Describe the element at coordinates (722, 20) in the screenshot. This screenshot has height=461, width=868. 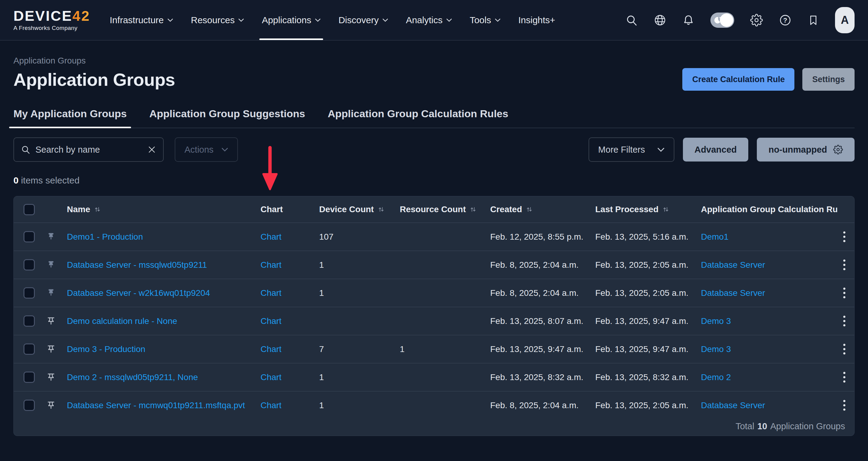
I see `theme-toggle` at that location.